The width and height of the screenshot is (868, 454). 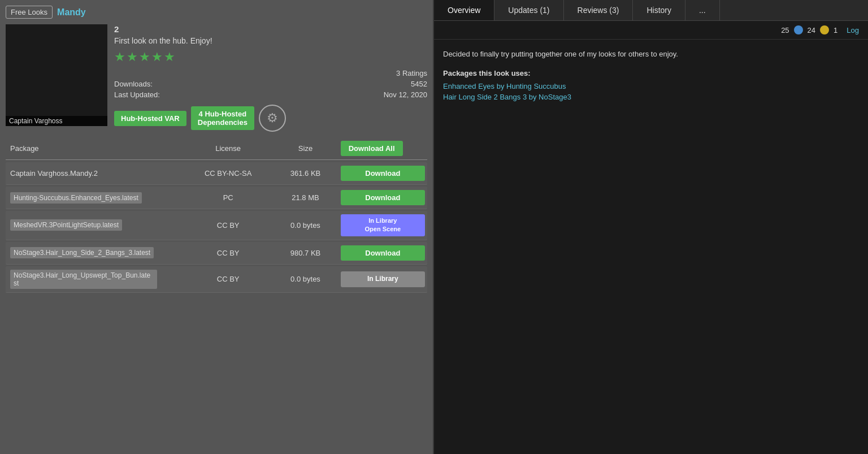 I want to click on downloads-label: Downloads:, so click(x=133, y=84).